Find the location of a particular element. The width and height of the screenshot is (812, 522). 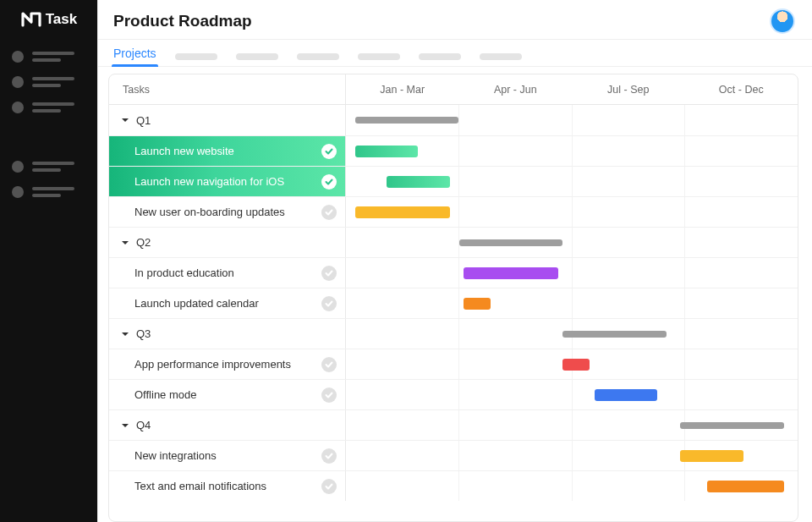

month-header: Apr - Jun is located at coordinates (516, 90).